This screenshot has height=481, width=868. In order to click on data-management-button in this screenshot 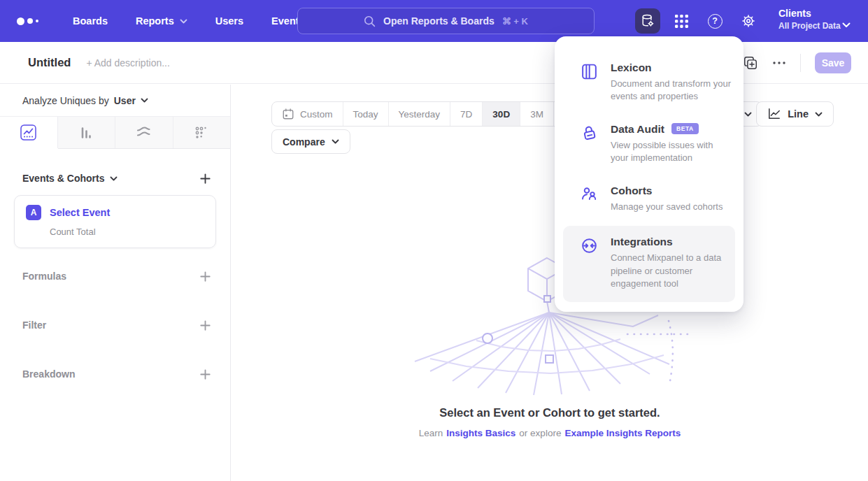, I will do `click(648, 21)`.